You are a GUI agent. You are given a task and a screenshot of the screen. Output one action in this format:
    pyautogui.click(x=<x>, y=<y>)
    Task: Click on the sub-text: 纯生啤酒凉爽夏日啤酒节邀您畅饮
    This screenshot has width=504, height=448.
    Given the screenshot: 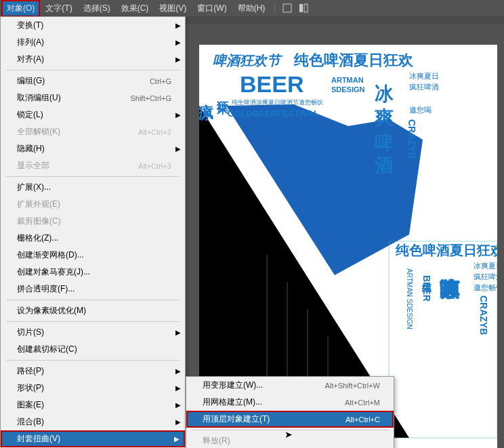 What is the action you would take?
    pyautogui.click(x=278, y=102)
    